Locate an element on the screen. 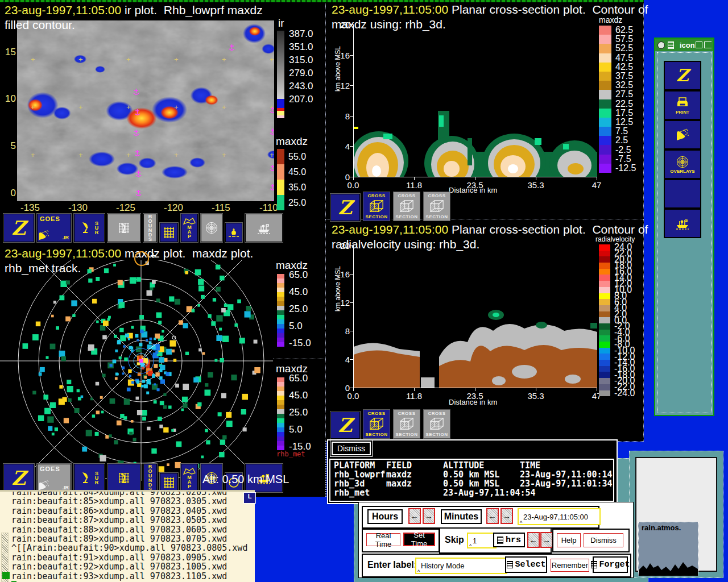 This screenshot has width=728, height=582. buoy-button is located at coordinates (234, 232).